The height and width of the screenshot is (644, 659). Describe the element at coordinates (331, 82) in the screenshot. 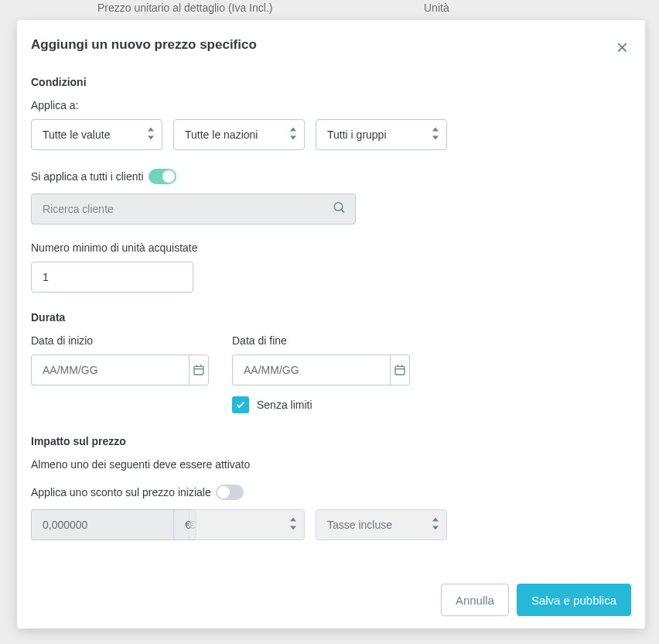

I see `conditions-section-title: Condizioni` at that location.